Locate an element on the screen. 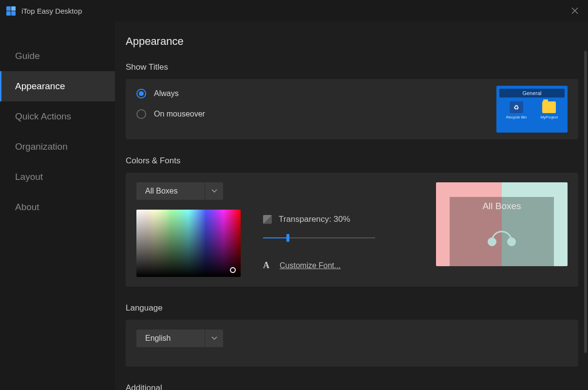 Image resolution: width=588 pixels, height=390 pixels. sidebar-item-organization: Organization is located at coordinates (57, 147).